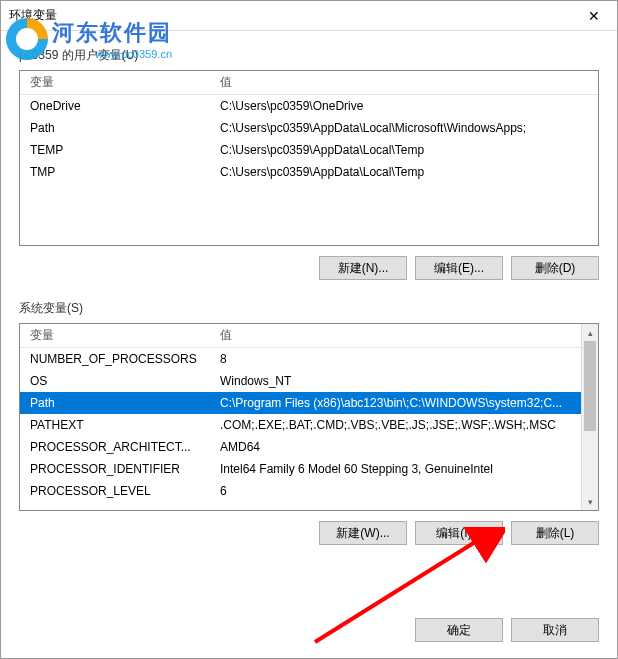  I want to click on cell-value: 6, so click(396, 491).